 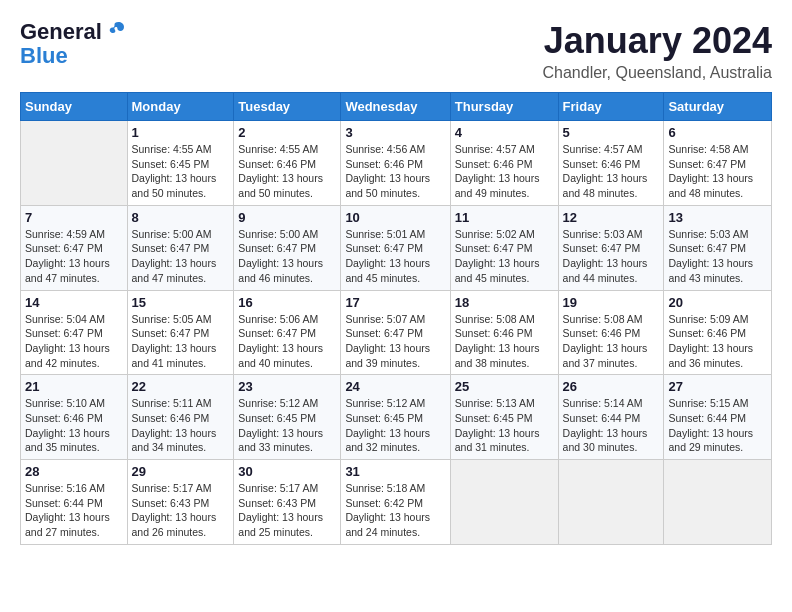 What do you see at coordinates (718, 302) in the screenshot?
I see `day-number: 20` at bounding box center [718, 302].